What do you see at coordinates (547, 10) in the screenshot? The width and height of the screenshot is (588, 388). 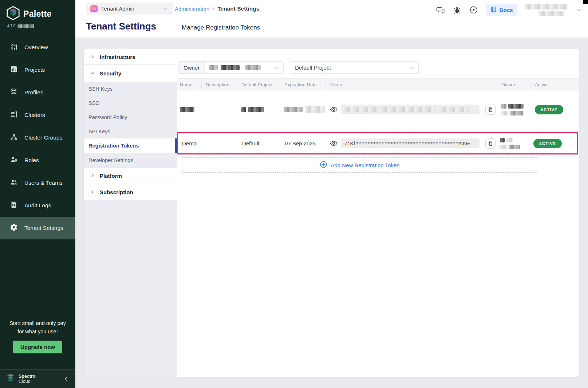 I see `user-menu` at bounding box center [547, 10].